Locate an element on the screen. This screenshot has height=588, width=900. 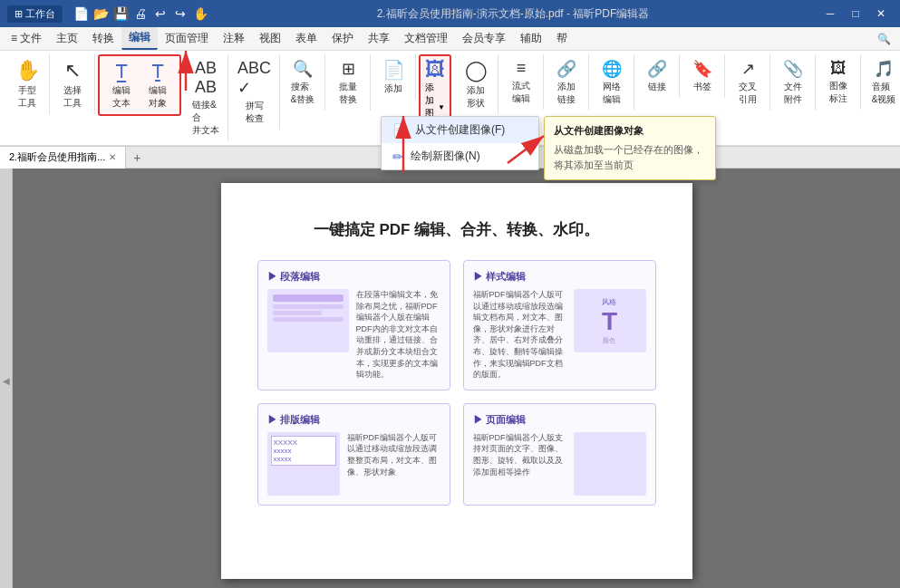
edit-text-icon: T̲ is located at coordinates (121, 72).